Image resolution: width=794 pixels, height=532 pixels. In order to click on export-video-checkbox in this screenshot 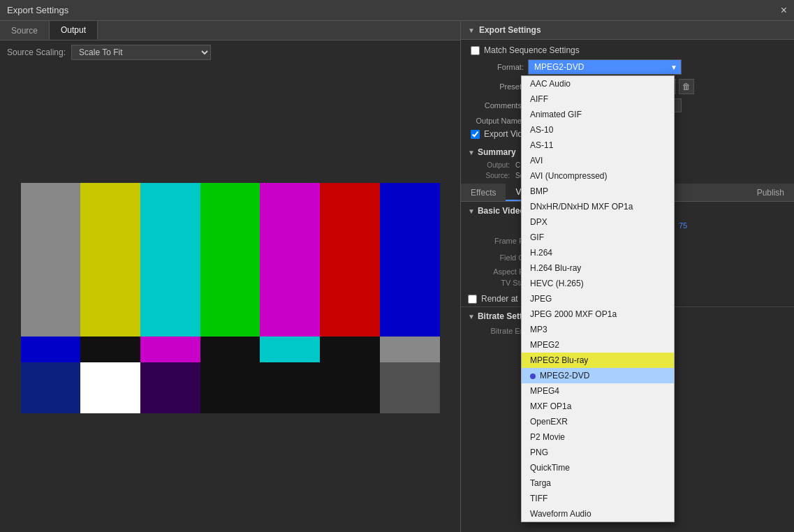, I will do `click(475, 134)`.